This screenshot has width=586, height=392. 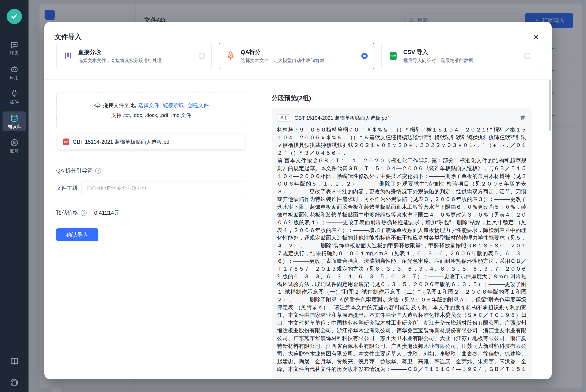 I want to click on sidebar-item-plugins: 插件, so click(x=15, y=97).